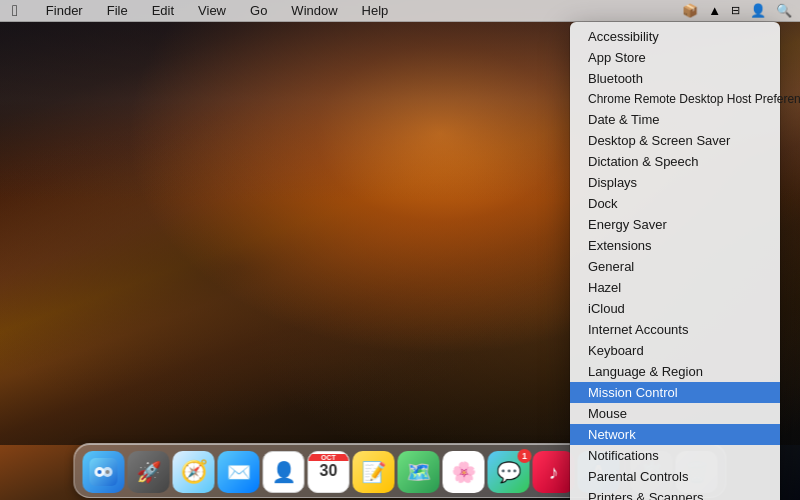  What do you see at coordinates (737, 10) in the screenshot?
I see `menubar-right: 📦 ▲ ⊟ 👤 🔍` at bounding box center [737, 10].